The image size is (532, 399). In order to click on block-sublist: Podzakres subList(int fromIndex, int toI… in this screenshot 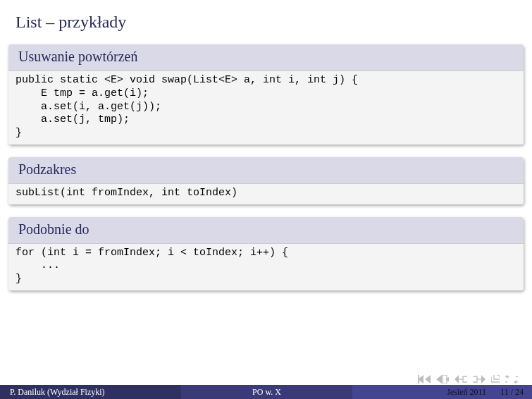, I will do `click(266, 180)`.